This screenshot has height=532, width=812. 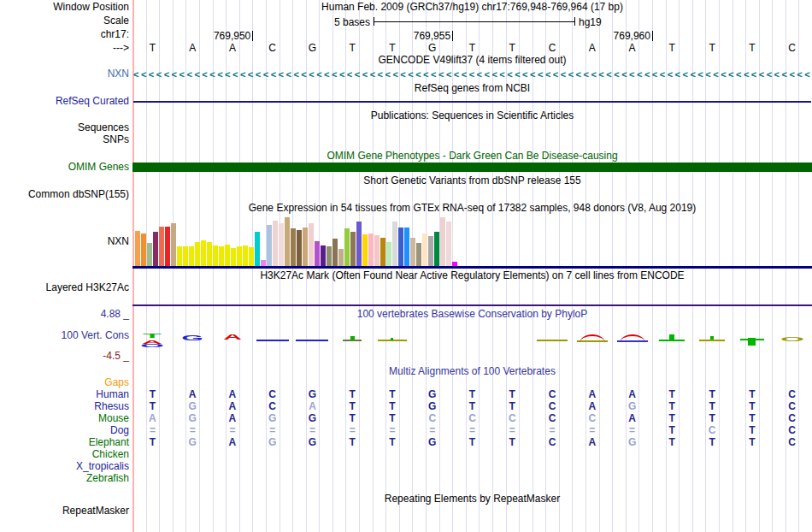 I want to click on track-label: Gaps, so click(x=66, y=383).